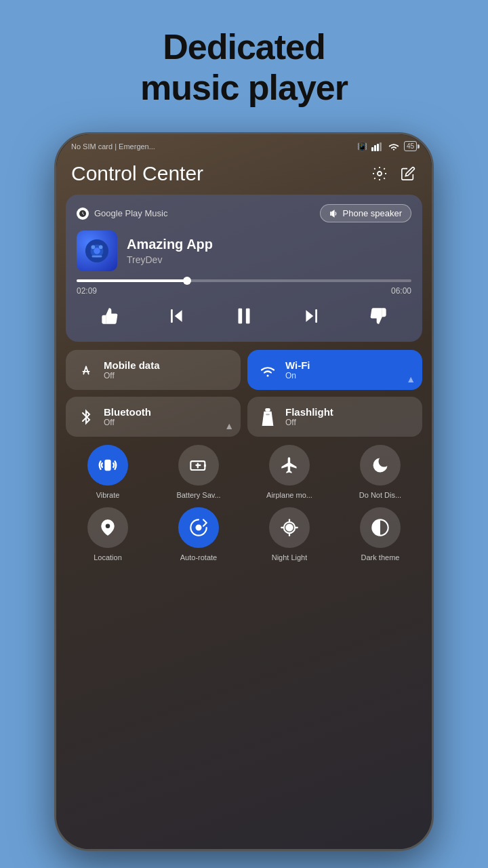  I want to click on dark-theme-toggle: Dark theme, so click(380, 534).